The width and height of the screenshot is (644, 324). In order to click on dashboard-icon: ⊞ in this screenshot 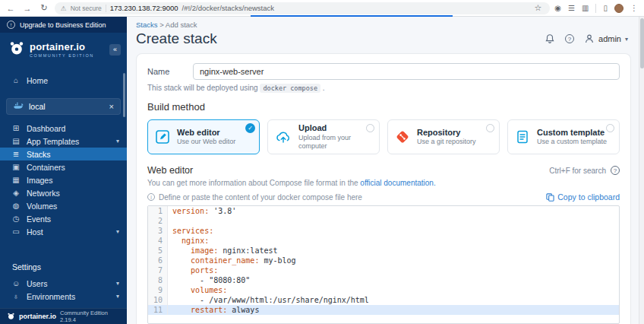, I will do `click(16, 128)`.